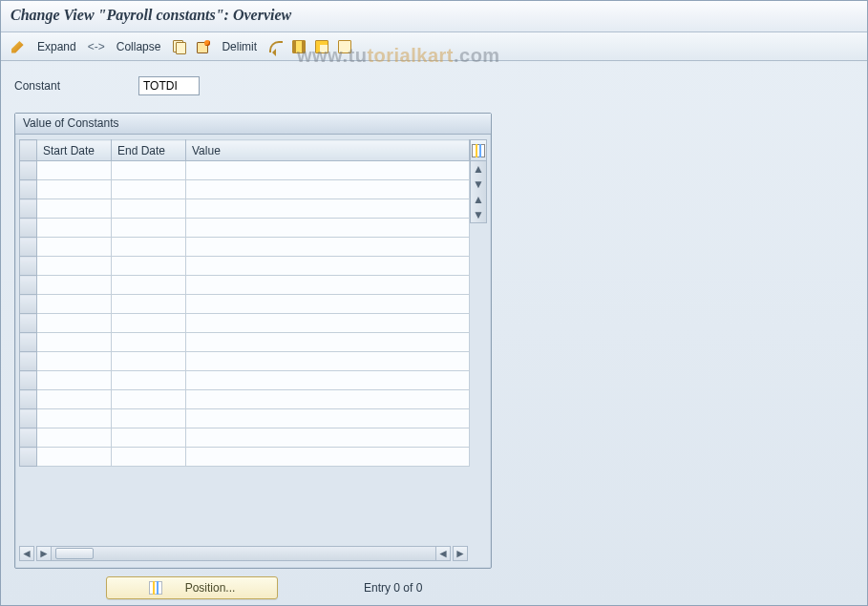 The width and height of the screenshot is (868, 606). What do you see at coordinates (478, 199) in the screenshot?
I see `scroll-up-step: ▲` at bounding box center [478, 199].